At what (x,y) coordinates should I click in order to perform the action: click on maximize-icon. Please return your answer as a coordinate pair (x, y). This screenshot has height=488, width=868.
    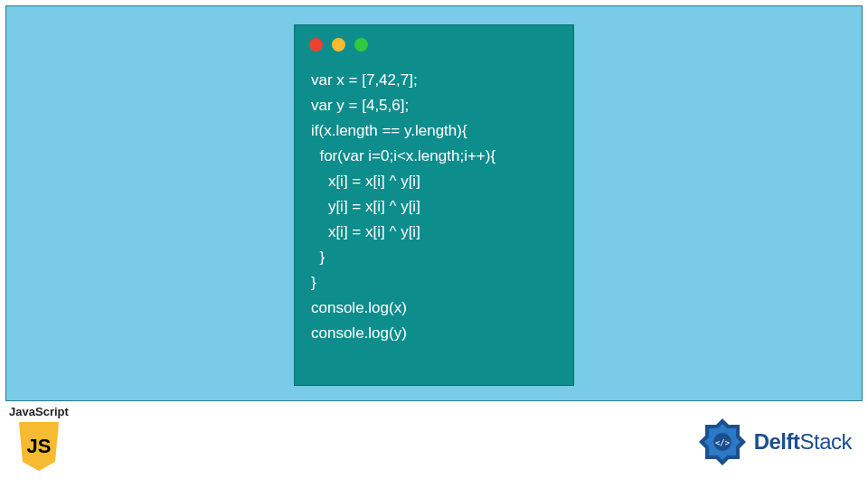
    Looking at the image, I should click on (362, 45).